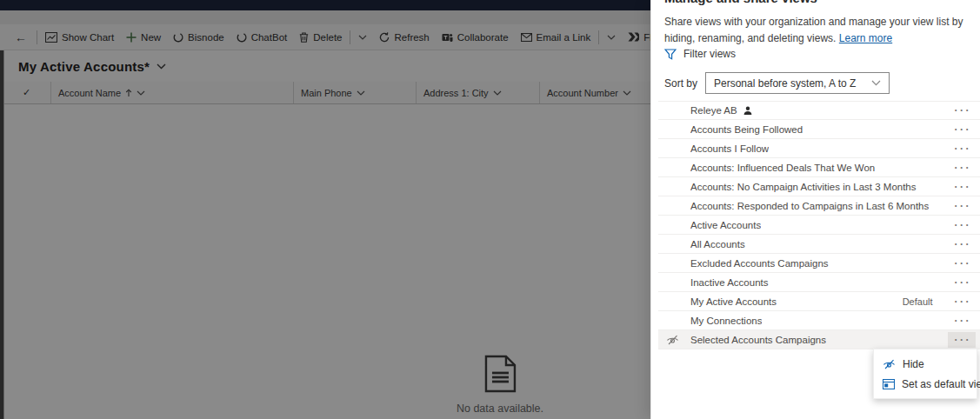  Describe the element at coordinates (797, 83) in the screenshot. I see `sort-by-dropdown: Personal before system, A to Z` at that location.